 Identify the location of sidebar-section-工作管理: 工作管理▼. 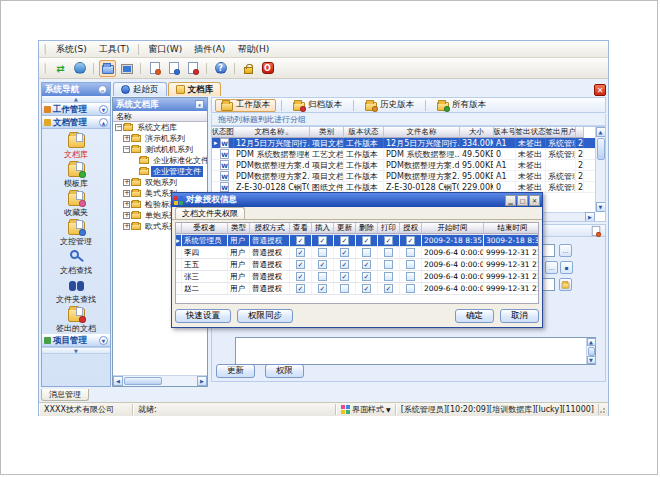
(76, 110).